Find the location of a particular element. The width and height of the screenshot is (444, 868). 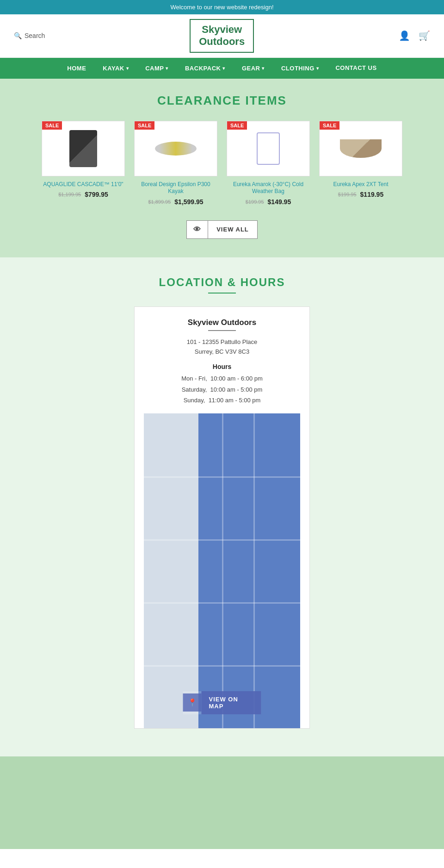

header-icons: 👤 🛒 is located at coordinates (414, 36).